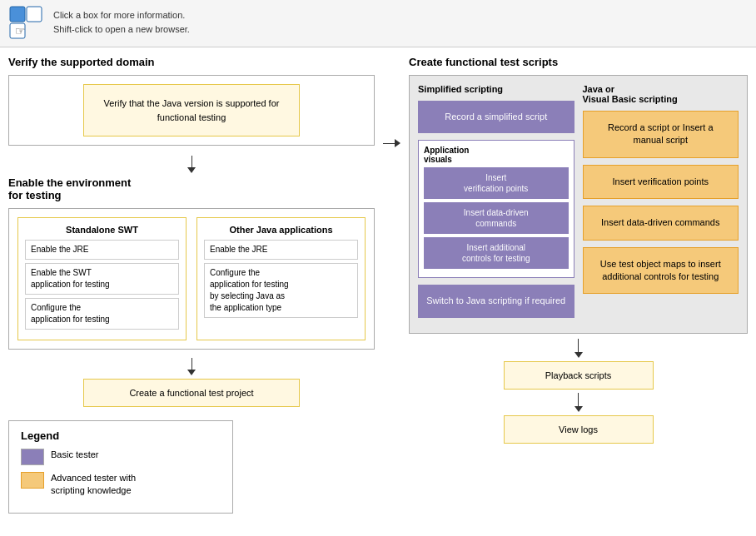 The image size is (756, 536). I want to click on simplified-scripting-col: Simplified scripting Record a simplified…, so click(496, 205).